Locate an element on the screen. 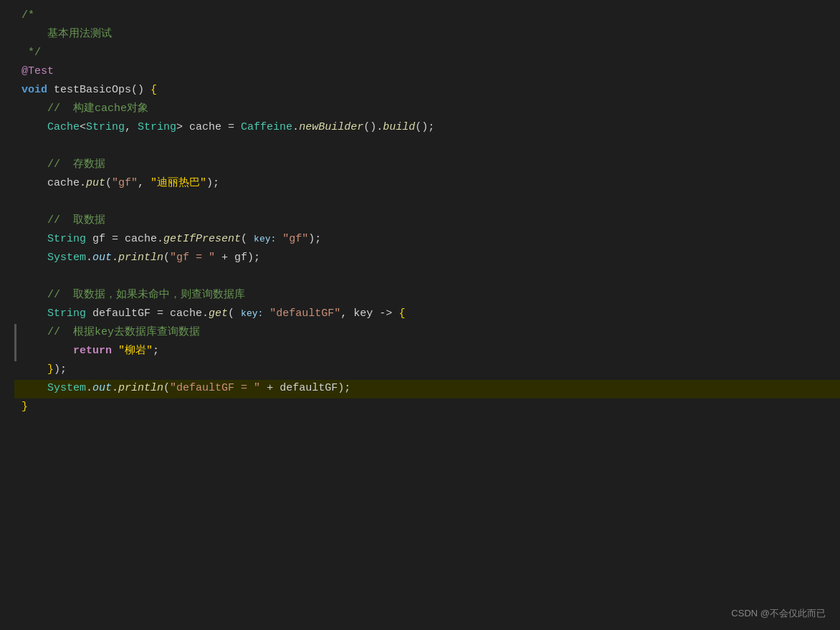 The image size is (840, 630). line-2: 基本用法测试 is located at coordinates (427, 35).